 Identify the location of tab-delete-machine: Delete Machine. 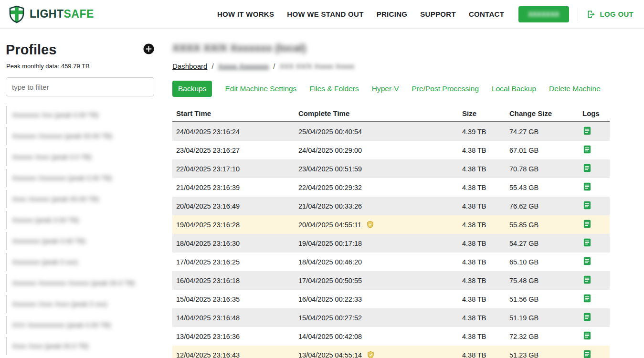
(575, 89).